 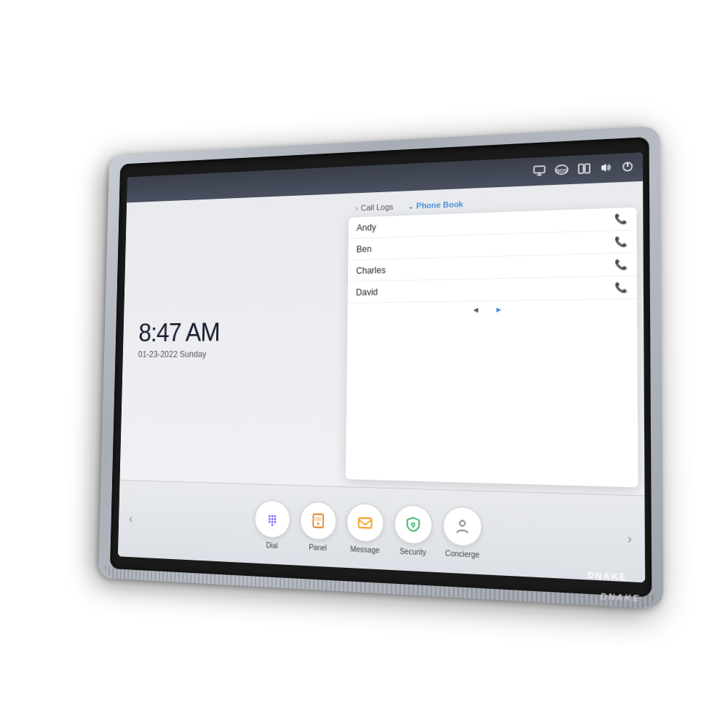 What do you see at coordinates (377, 207) in the screenshot?
I see `call-logs-label: Call Logs` at bounding box center [377, 207].